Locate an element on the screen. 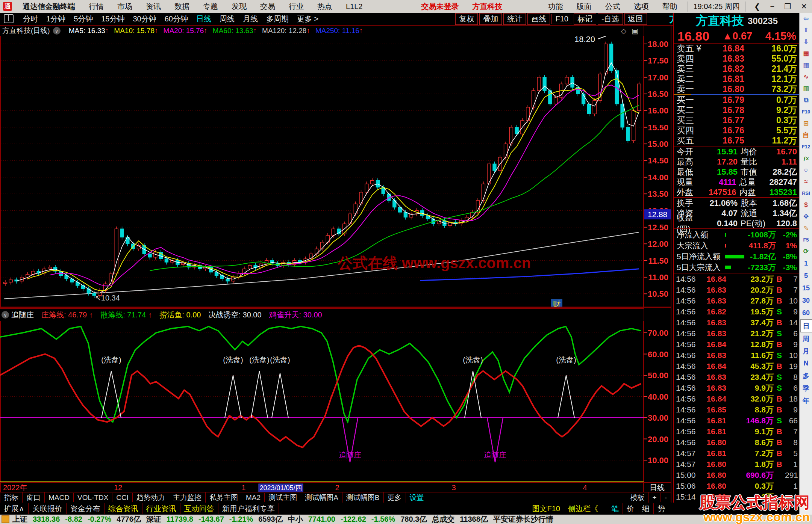 Image resolution: width=812 pixels, height=524 pixels. indicator-tab-12: 更多 is located at coordinates (395, 498).